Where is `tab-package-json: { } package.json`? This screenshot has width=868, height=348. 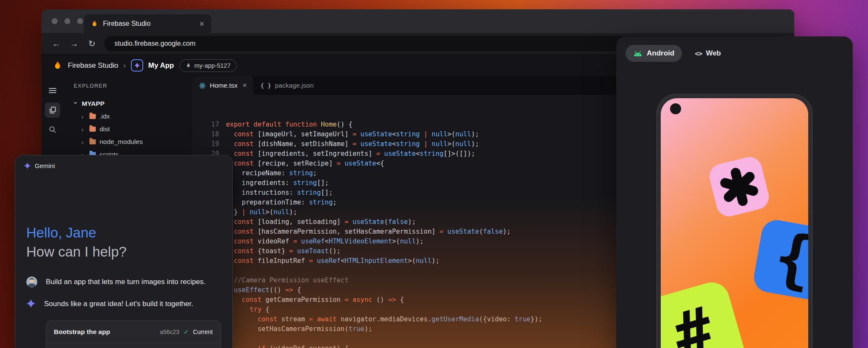 tab-package-json: { } package.json is located at coordinates (287, 86).